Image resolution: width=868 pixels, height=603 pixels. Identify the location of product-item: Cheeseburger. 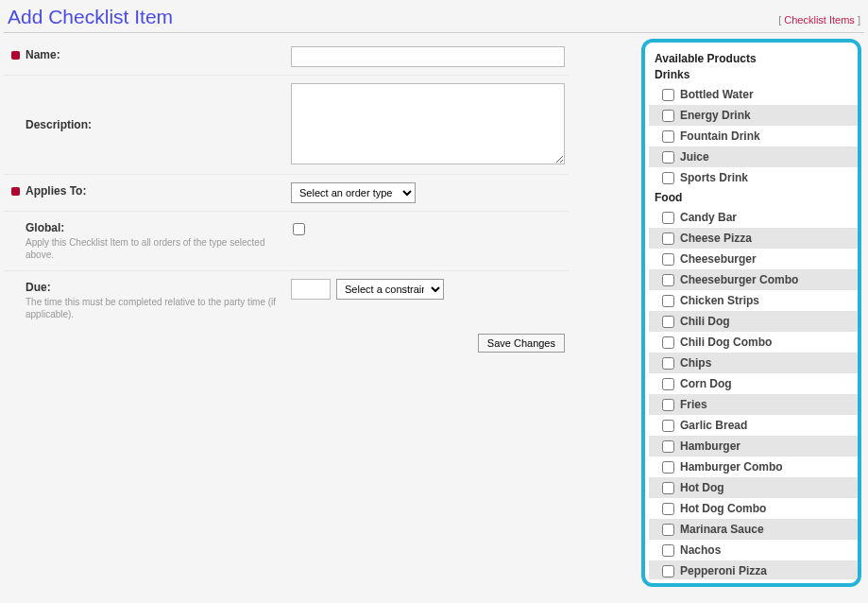
(754, 259).